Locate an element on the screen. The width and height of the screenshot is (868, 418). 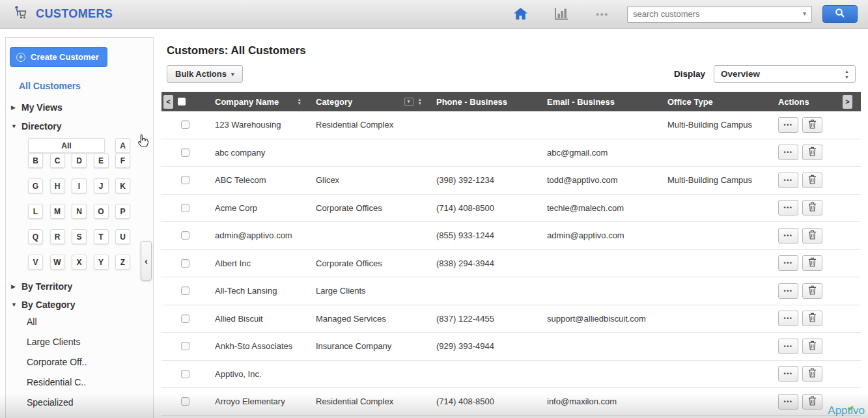
cell-company: abc company is located at coordinates (259, 152).